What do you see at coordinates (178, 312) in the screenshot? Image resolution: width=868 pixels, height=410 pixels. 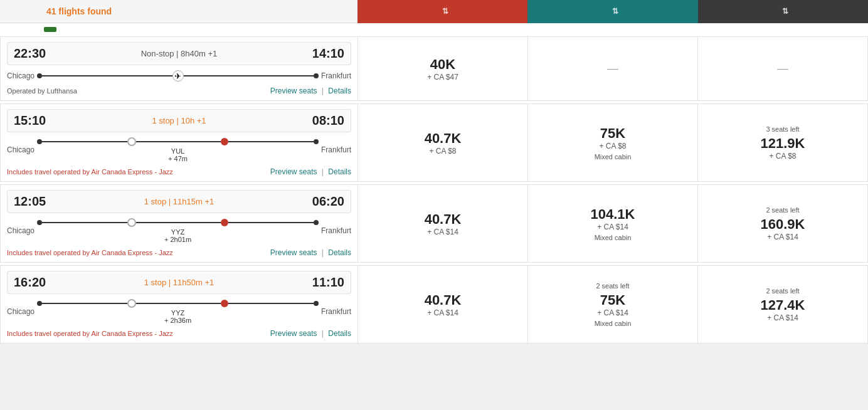 I see `route-middle: YYZ + 2h36m` at bounding box center [178, 312].